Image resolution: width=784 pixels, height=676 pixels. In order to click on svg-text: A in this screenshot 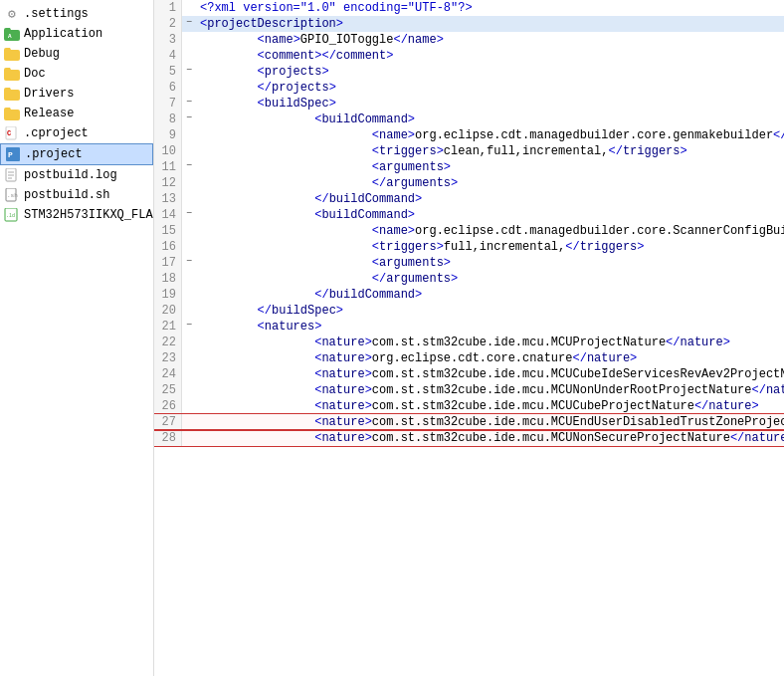, I will do `click(10, 36)`.